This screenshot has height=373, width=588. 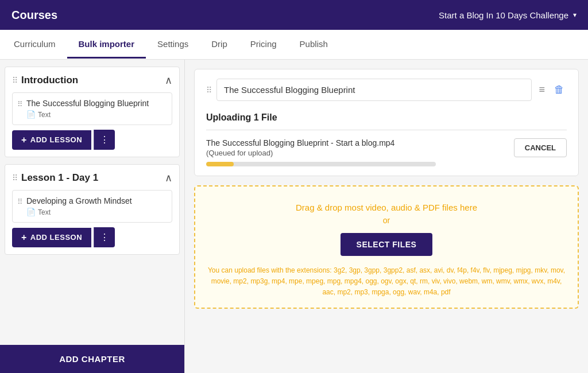 What do you see at coordinates (107, 45) in the screenshot?
I see `tab-bulk-importer: Bulk importer` at bounding box center [107, 45].